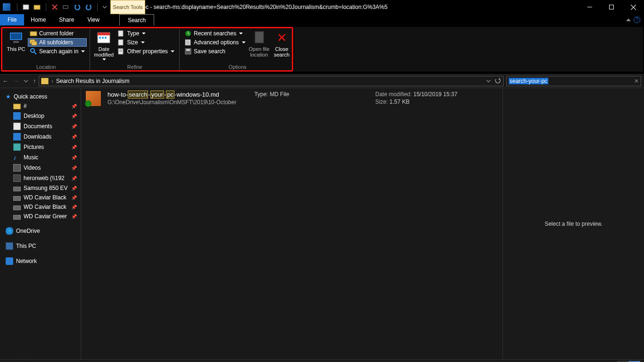  What do you see at coordinates (259, 38) in the screenshot?
I see `file-location-icon` at bounding box center [259, 38].